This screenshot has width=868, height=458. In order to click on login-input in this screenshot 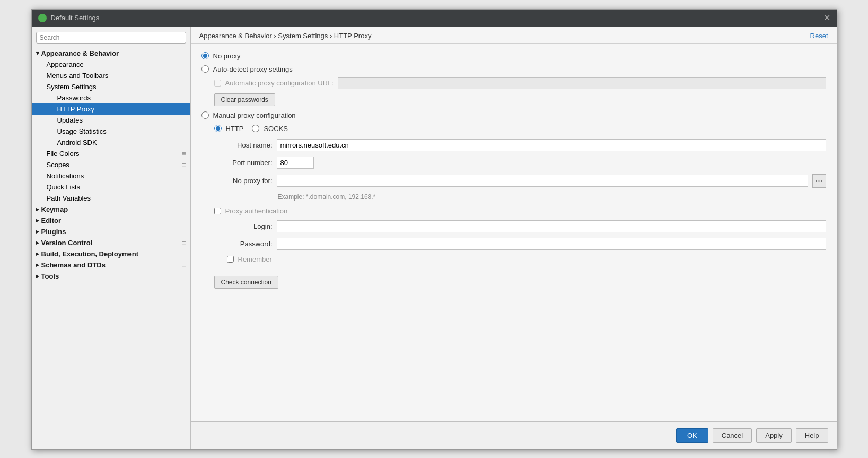, I will do `click(551, 226)`.